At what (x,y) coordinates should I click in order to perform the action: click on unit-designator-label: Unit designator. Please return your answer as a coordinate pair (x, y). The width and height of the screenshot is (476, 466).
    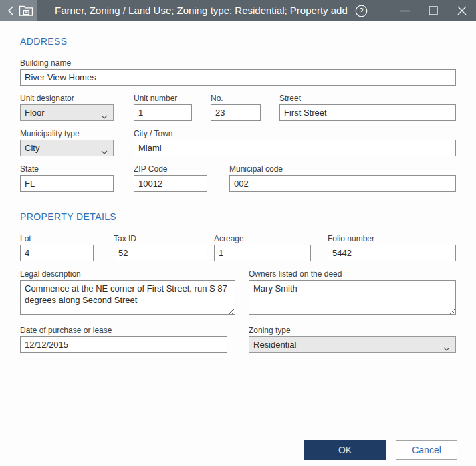
    Looking at the image, I should click on (67, 98).